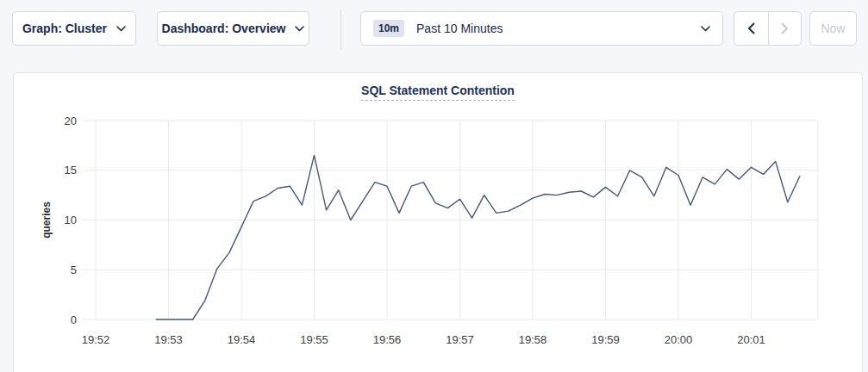  What do you see at coordinates (605, 339) in the screenshot?
I see `svg-text: 19:59` at bounding box center [605, 339].